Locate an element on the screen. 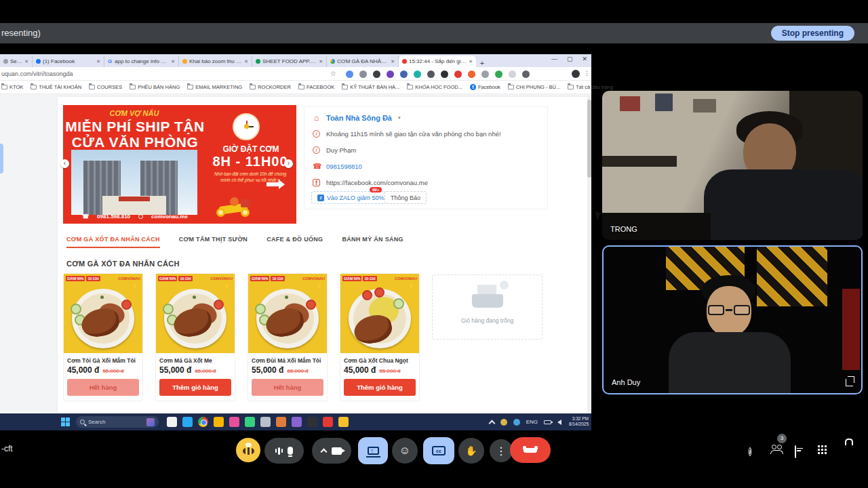 This screenshot has height=488, width=868. browser-tab: CƠM GÀ ĐA NHÂN CÁCH - ...✕ is located at coordinates (363, 61).